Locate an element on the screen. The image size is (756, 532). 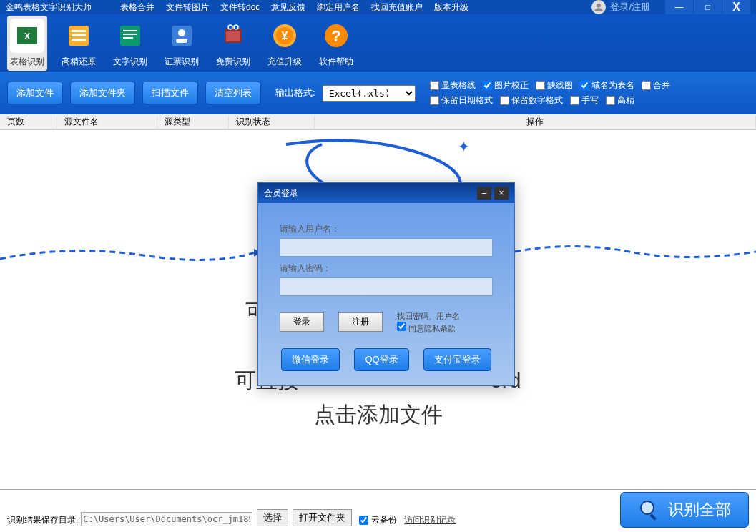
menu-link: 文件转doc is located at coordinates (240, 7).